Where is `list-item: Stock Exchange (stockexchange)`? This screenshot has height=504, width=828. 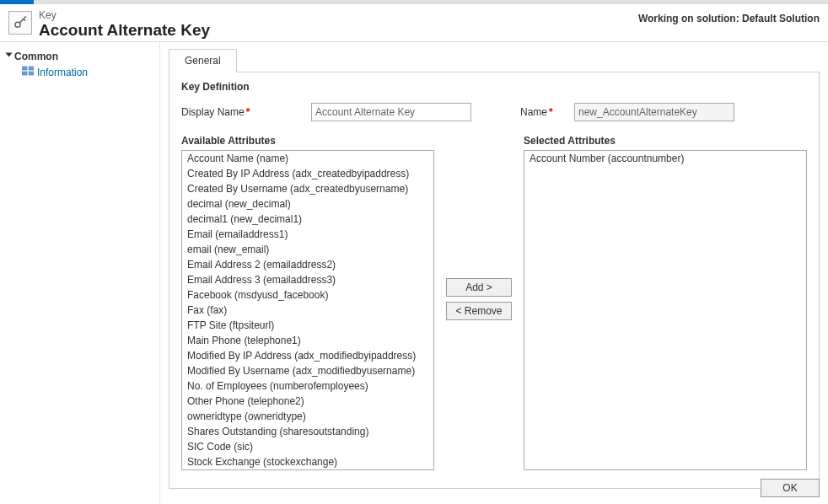 list-item: Stock Exchange (stockexchange) is located at coordinates (308, 462).